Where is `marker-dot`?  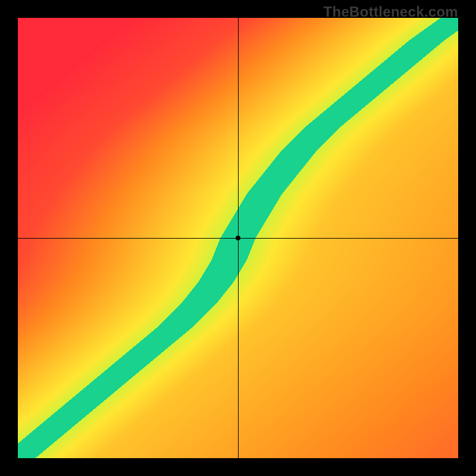
marker-dot is located at coordinates (238, 238).